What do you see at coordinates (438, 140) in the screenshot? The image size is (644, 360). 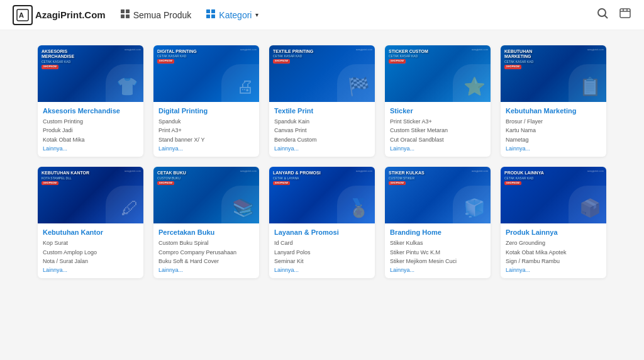 I see `card-item: Cut Oracal Sandblast` at bounding box center [438, 140].